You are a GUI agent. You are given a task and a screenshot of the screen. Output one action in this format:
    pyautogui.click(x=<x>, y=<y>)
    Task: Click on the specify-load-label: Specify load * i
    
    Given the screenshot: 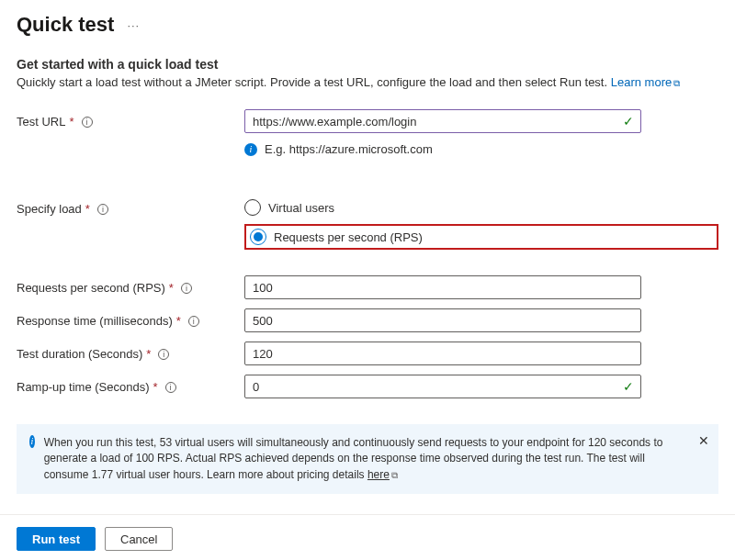 What is the action you would take?
    pyautogui.click(x=130, y=206)
    